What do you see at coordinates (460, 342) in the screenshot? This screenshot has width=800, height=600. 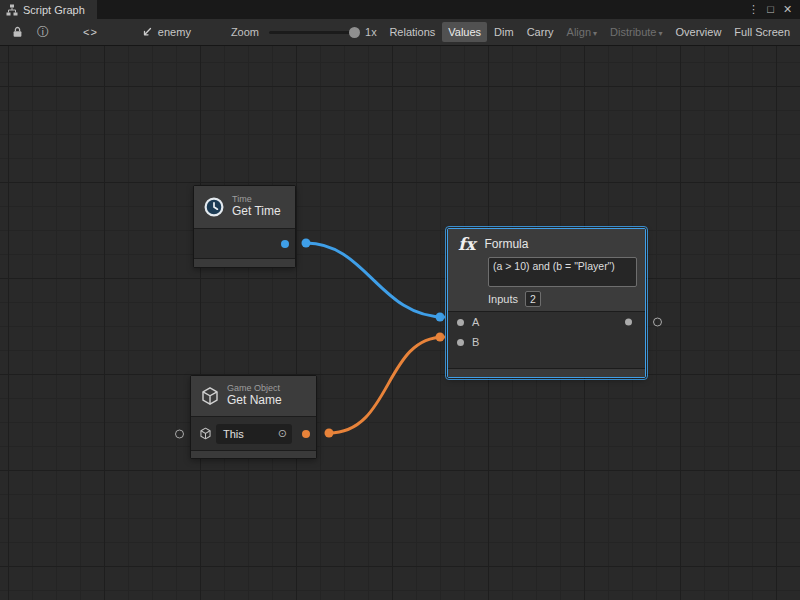 I see `formula-input-port-b` at bounding box center [460, 342].